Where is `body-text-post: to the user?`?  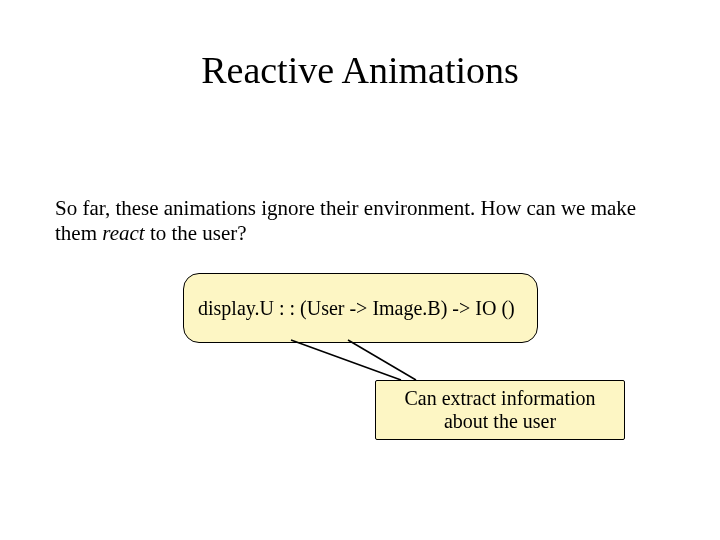
body-text-post: to the user? is located at coordinates (196, 233).